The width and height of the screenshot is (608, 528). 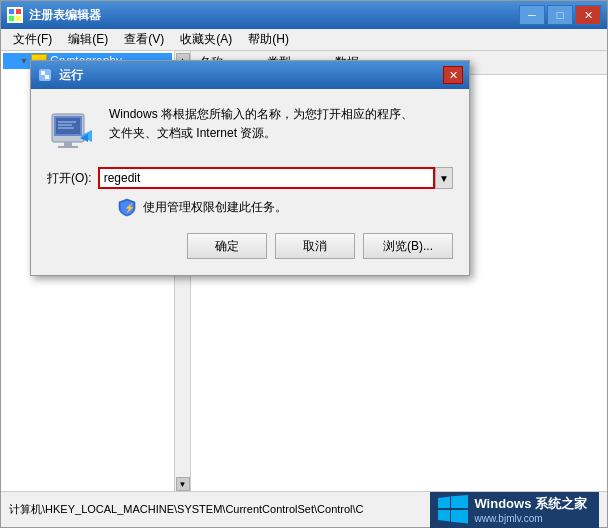 What do you see at coordinates (560, 15) in the screenshot?
I see `window-controls: ─ □ ✕` at bounding box center [560, 15].